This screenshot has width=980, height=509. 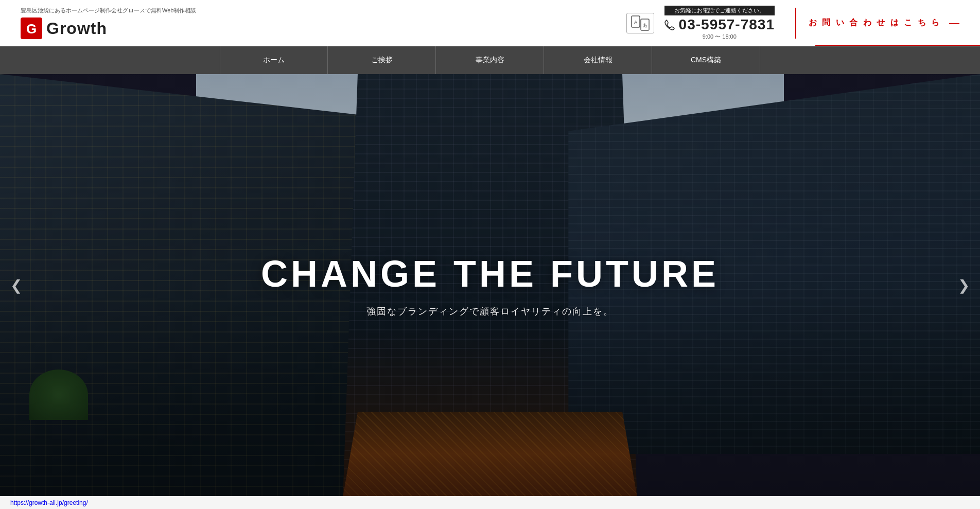 I want to click on hero-next-button: ❯, so click(x=964, y=285).